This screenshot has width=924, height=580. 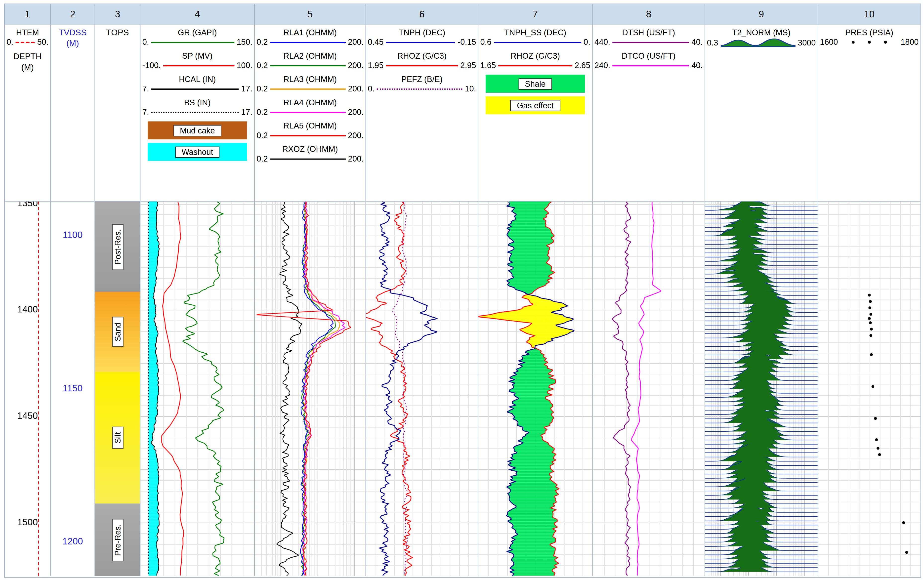 What do you see at coordinates (422, 84) in the screenshot?
I see `curve-header-pefz-b-e: PEFZ (B/E)0.10.` at bounding box center [422, 84].